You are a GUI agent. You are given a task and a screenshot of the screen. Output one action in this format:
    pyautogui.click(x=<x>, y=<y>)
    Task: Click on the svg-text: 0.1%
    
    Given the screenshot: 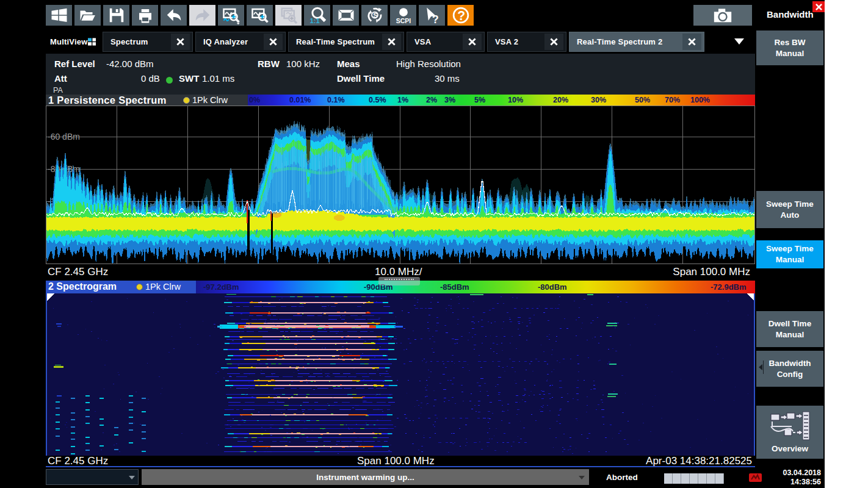 What is the action you would take?
    pyautogui.click(x=336, y=100)
    